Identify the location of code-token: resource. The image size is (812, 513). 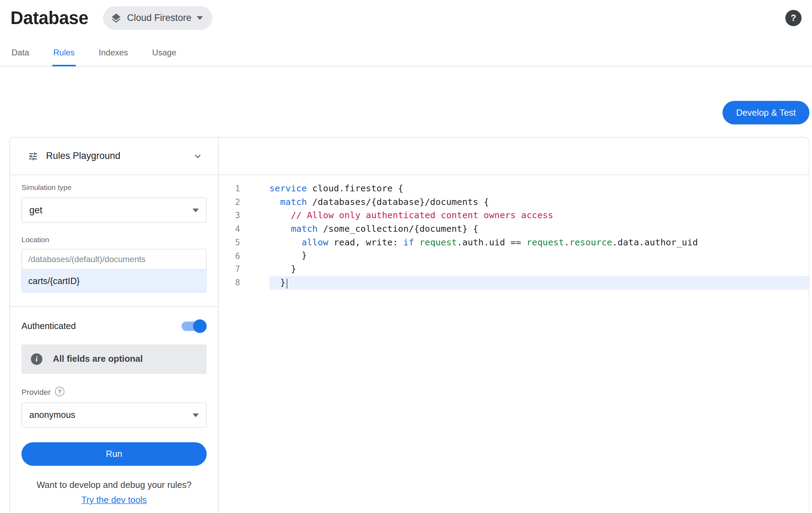
(591, 242).